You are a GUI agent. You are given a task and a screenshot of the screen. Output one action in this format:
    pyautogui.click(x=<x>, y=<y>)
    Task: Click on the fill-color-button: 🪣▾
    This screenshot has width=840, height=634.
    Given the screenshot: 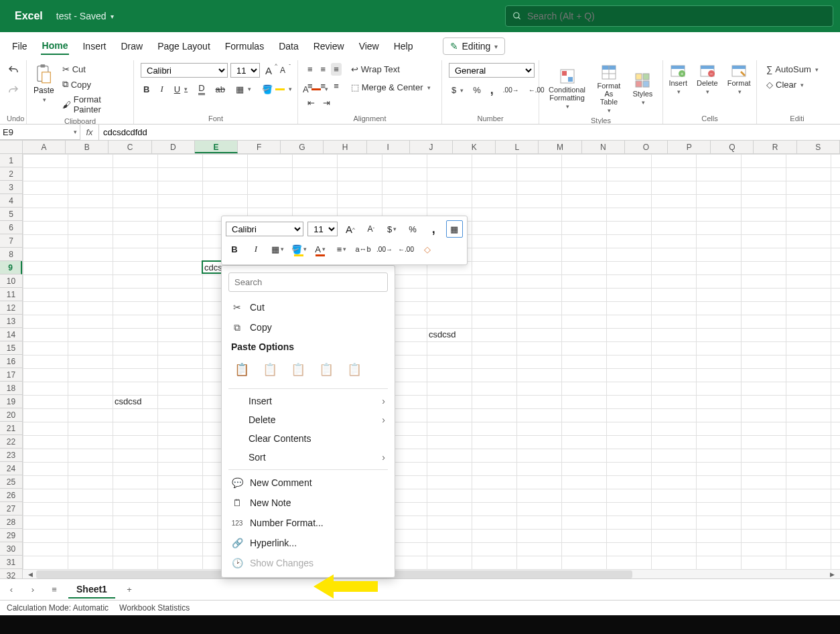 What is the action you would take?
    pyautogui.click(x=277, y=90)
    